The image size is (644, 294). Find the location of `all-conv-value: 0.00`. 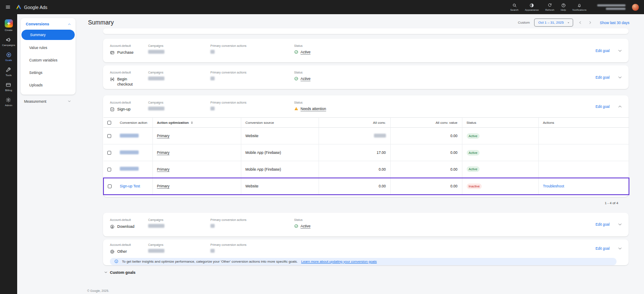

all-conv-value: 0.00 is located at coordinates (426, 187).